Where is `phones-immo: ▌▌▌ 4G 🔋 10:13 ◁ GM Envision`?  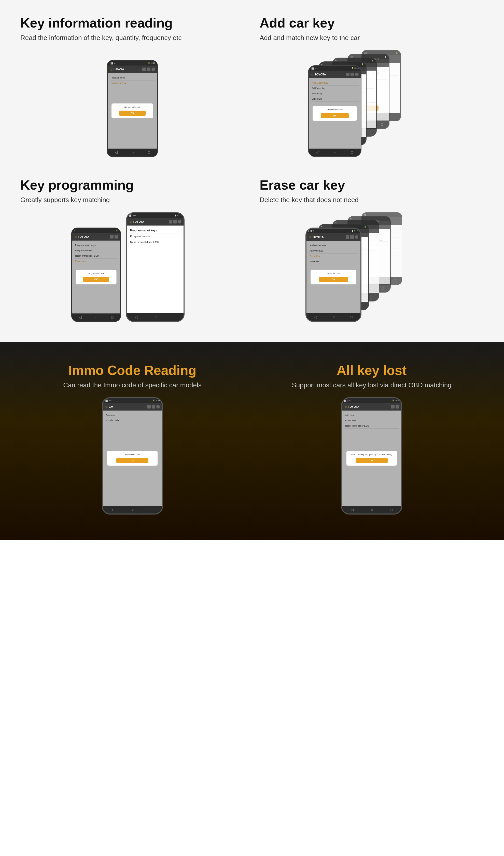 phones-immo: ▌▌▌ 4G 🔋 10:13 ◁ GM Envision is located at coordinates (132, 456).